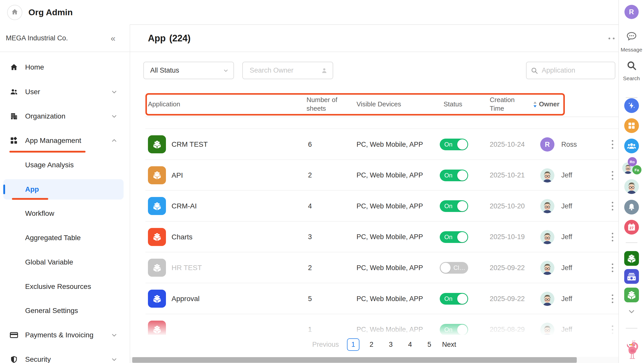 The height and width of the screenshot is (363, 644). What do you see at coordinates (187, 268) in the screenshot?
I see `app-name: HR TEST` at bounding box center [187, 268].